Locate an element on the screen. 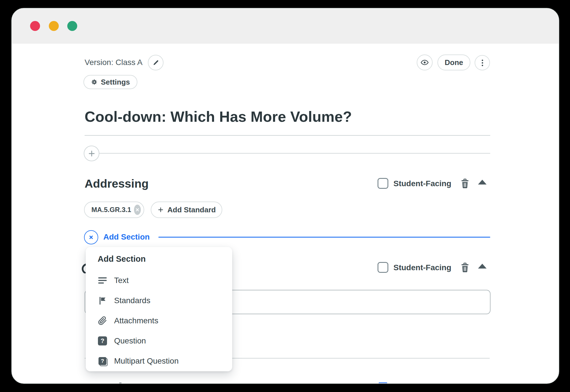 This screenshot has height=392, width=570. add-block-button is located at coordinates (91, 153).